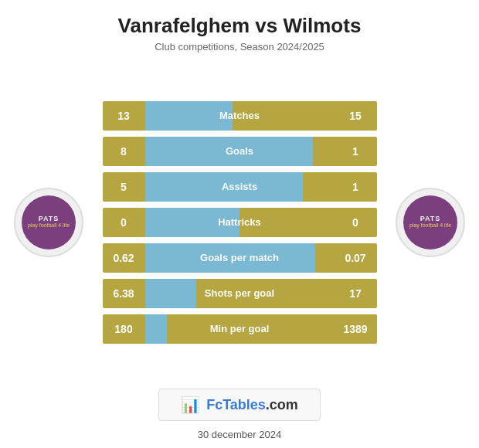  Describe the element at coordinates (240, 294) in the screenshot. I see `stat-bar-area: Shots per goal` at that location.